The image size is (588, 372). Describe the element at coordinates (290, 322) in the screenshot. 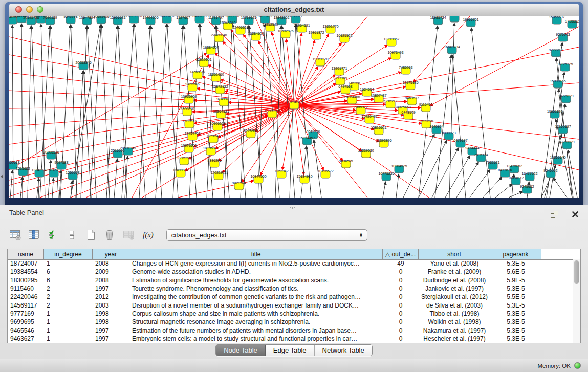

I see `table-row: 969969511998Structural magnetic resonanc…` at that location.